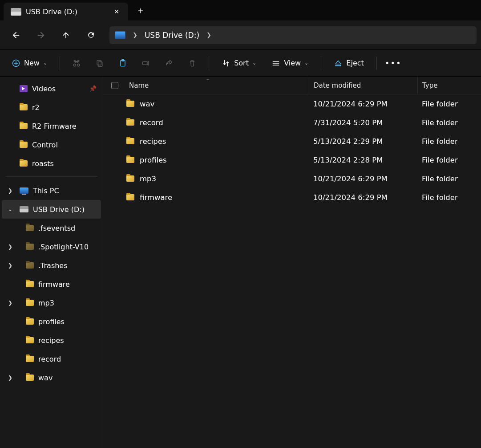 The image size is (481, 448). Describe the element at coordinates (51, 340) in the screenshot. I see `sidebar-item-label: recipes` at that location.